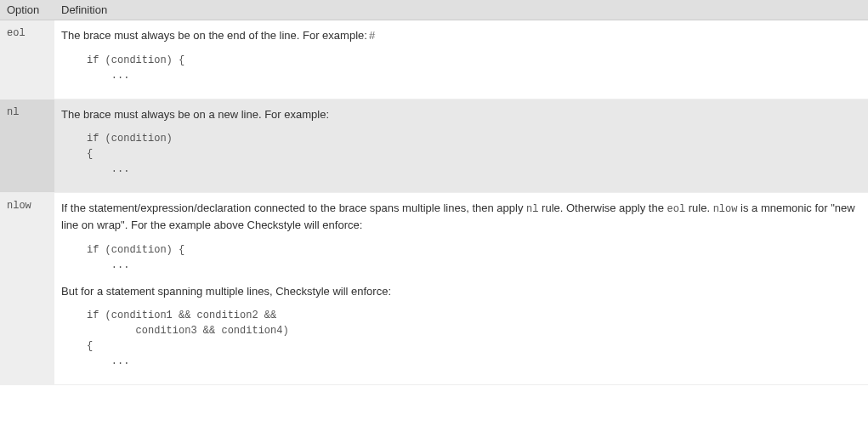 The height and width of the screenshot is (426, 868). What do you see at coordinates (602, 207) in the screenshot?
I see `text-span: rule. Otherwise apply the` at bounding box center [602, 207].